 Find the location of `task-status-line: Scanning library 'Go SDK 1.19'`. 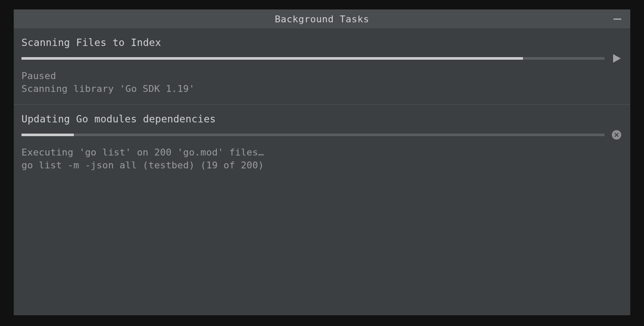

task-status-line: Scanning library 'Go SDK 1.19' is located at coordinates (322, 89).